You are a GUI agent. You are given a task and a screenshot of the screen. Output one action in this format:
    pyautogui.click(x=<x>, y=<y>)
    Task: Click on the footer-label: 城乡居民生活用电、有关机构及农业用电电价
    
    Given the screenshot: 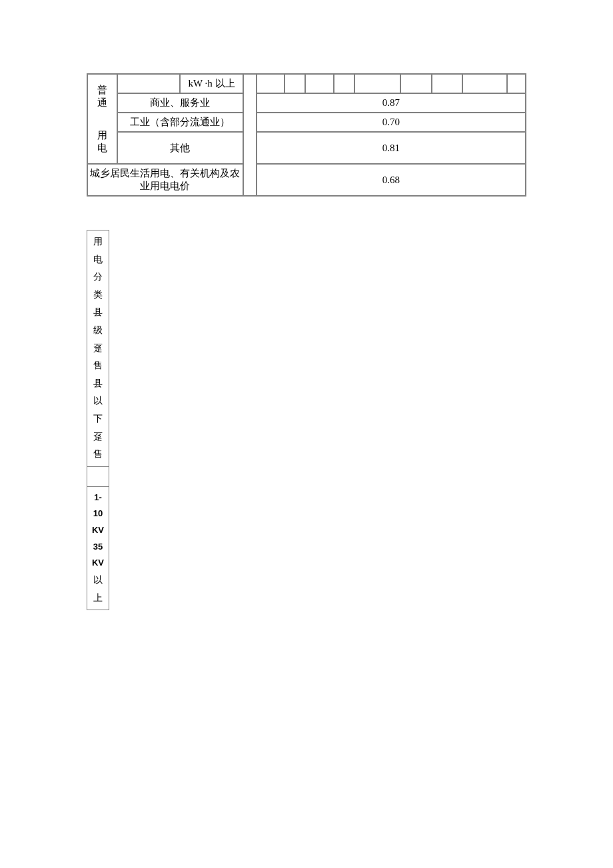 What is the action you would take?
    pyautogui.click(x=165, y=180)
    